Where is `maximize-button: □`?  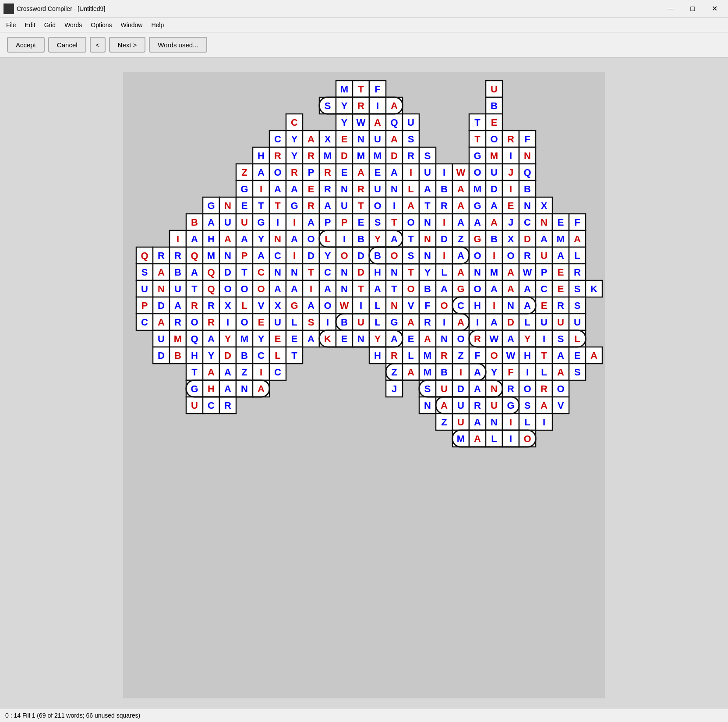
maximize-button: □ is located at coordinates (693, 9).